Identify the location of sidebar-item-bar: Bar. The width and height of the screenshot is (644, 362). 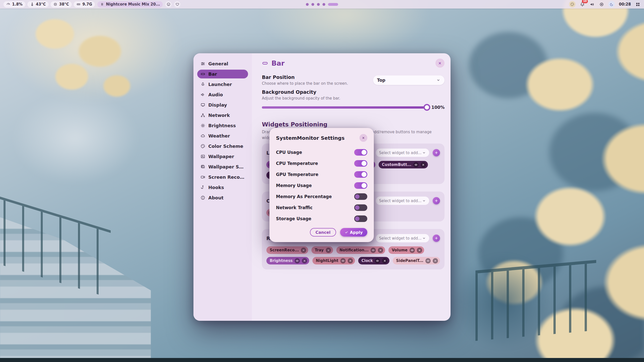
(223, 74).